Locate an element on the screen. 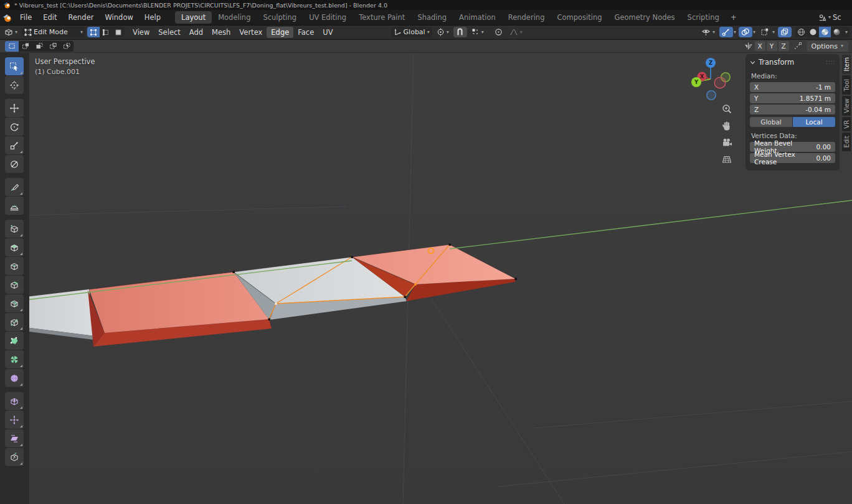 Image resolution: width=852 pixels, height=504 pixels. viewport-menu-add: Add is located at coordinates (196, 32).